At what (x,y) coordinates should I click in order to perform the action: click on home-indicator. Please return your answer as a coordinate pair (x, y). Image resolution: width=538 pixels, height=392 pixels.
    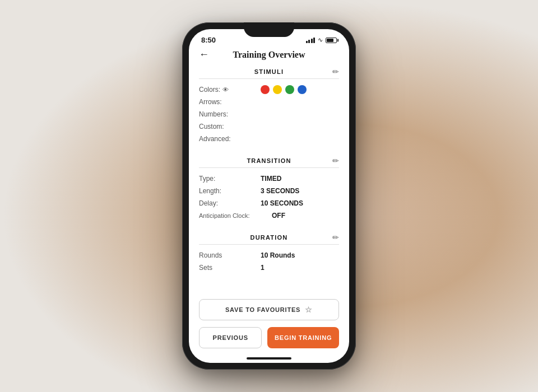
    Looking at the image, I should click on (269, 358).